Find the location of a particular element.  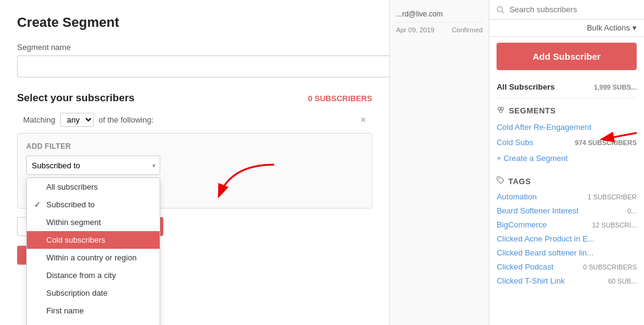

search-bar is located at coordinates (567, 10).